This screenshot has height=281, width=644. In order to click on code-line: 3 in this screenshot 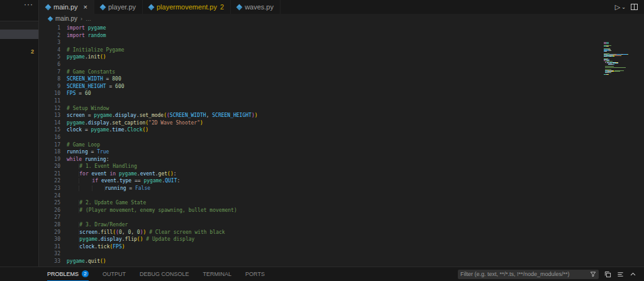, I will do `click(342, 43)`.